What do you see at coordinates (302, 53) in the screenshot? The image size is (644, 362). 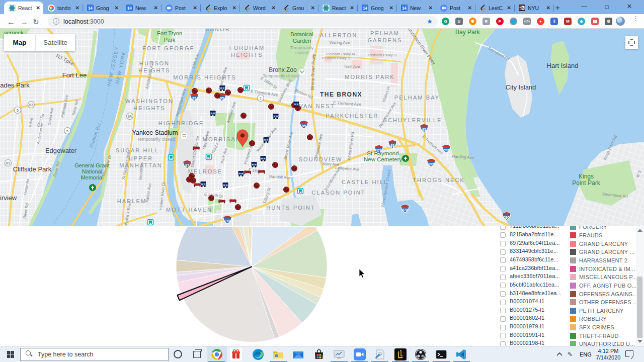 I see `svg-text: closed` at bounding box center [302, 53].